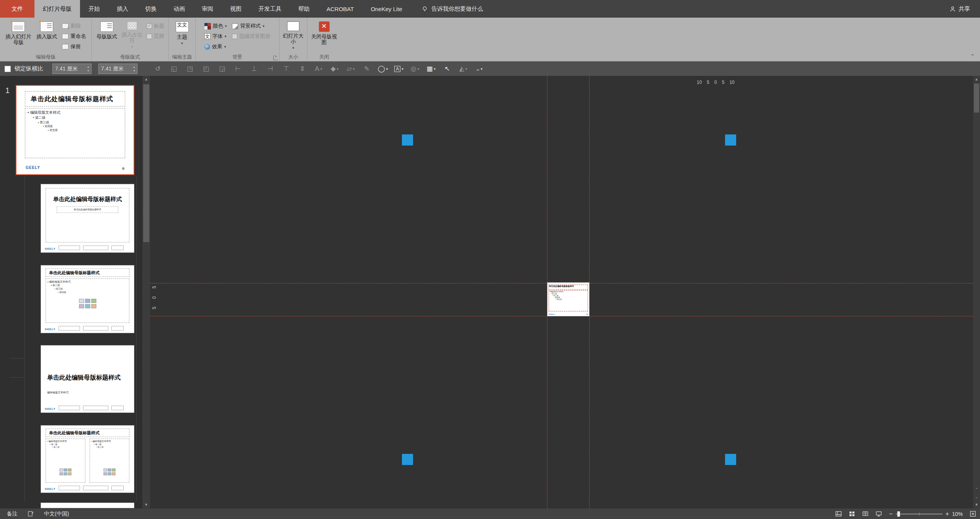  What do you see at coordinates (977, 490) in the screenshot?
I see `previous-slide-icon: ⌃` at bounding box center [977, 490].